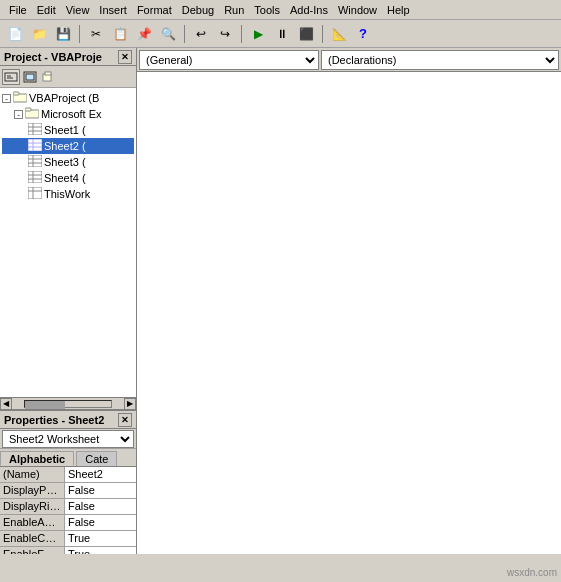  Describe the element at coordinates (96, 458) in the screenshot. I see `tab-categorized: Cate` at that location.